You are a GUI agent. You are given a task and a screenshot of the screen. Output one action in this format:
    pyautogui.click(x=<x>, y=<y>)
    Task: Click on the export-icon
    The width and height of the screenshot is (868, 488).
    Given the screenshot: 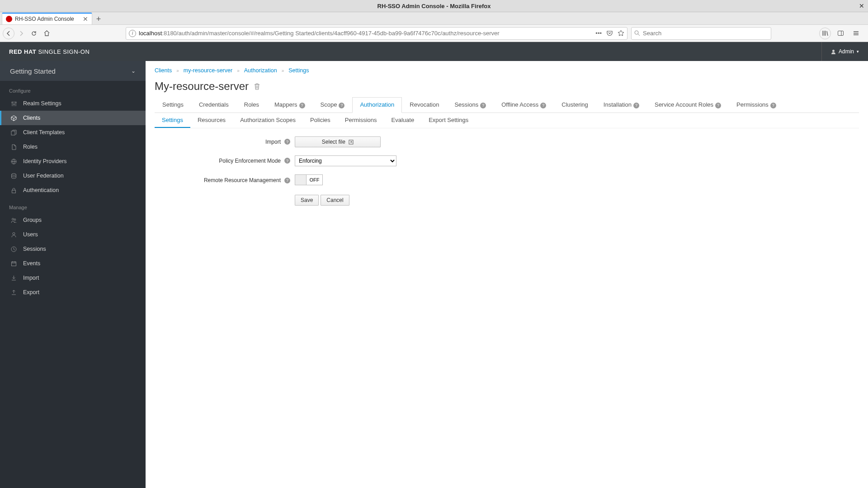 What is the action you would take?
    pyautogui.click(x=14, y=292)
    